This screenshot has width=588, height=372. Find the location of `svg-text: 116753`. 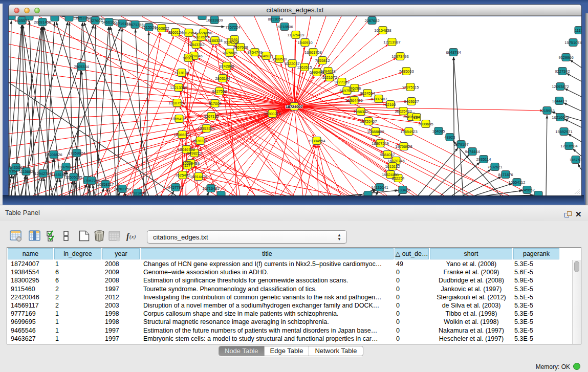

svg-text: 116753 is located at coordinates (575, 160).